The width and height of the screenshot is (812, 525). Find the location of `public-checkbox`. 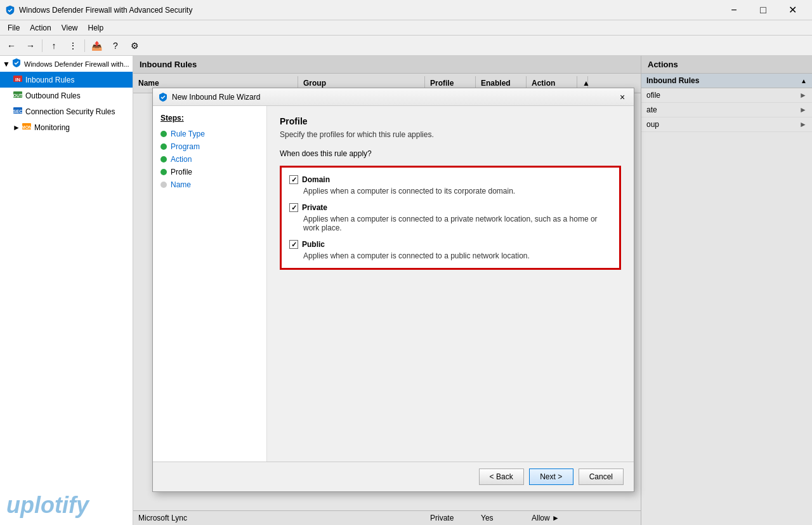

public-checkbox is located at coordinates (294, 244).